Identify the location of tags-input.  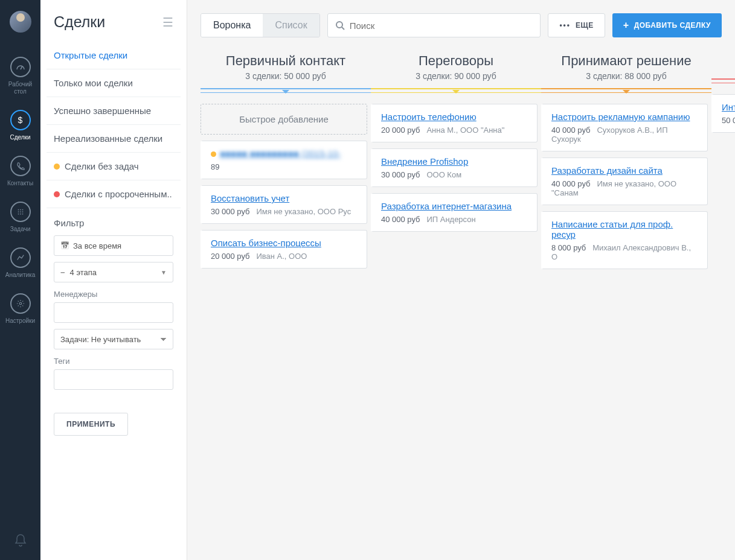
(114, 380).